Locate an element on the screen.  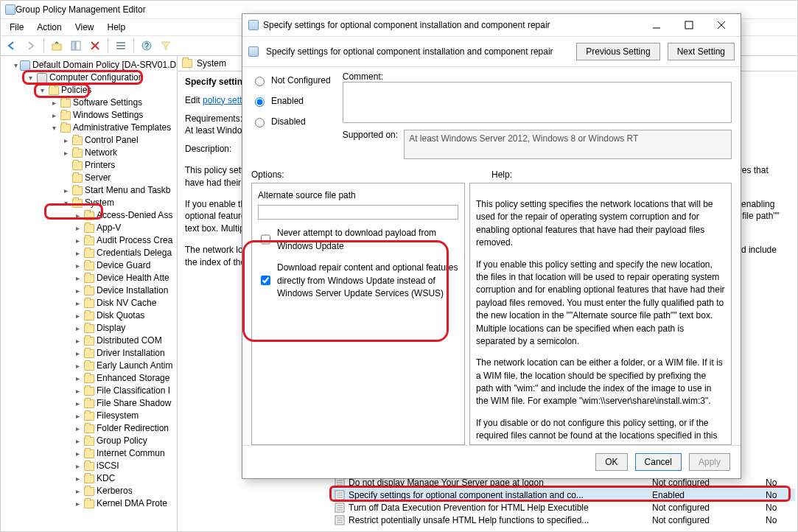
help-button: ? is located at coordinates (147, 46).